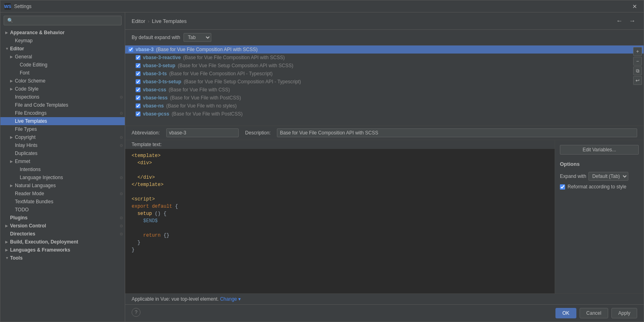 The image size is (644, 322). Describe the element at coordinates (63, 169) in the screenshot. I see `sidebar-item-intentions: Intentions` at that location.